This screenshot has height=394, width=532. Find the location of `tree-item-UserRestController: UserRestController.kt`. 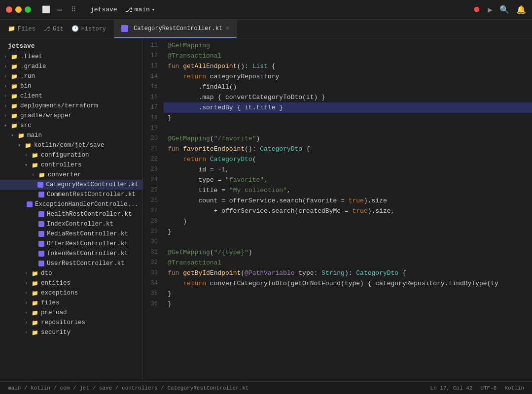

tree-item-UserRestController: UserRestController.kt is located at coordinates (71, 263).